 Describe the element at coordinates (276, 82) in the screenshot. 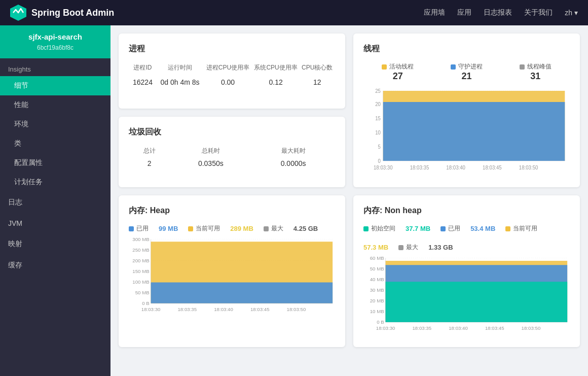

I see `process-val-sys-cpu: 0.12` at that location.